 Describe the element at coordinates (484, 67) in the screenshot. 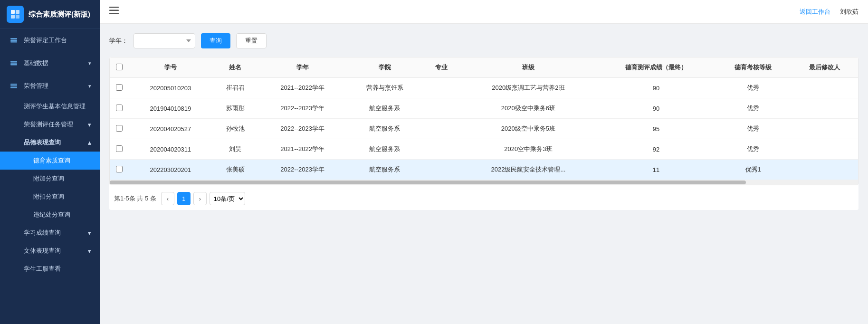

I see `table-header-row: 学号 姓名 学年 学院 专业 班级 德育测评成绩（最终） 德育考核等级 最后修改…` at that location.